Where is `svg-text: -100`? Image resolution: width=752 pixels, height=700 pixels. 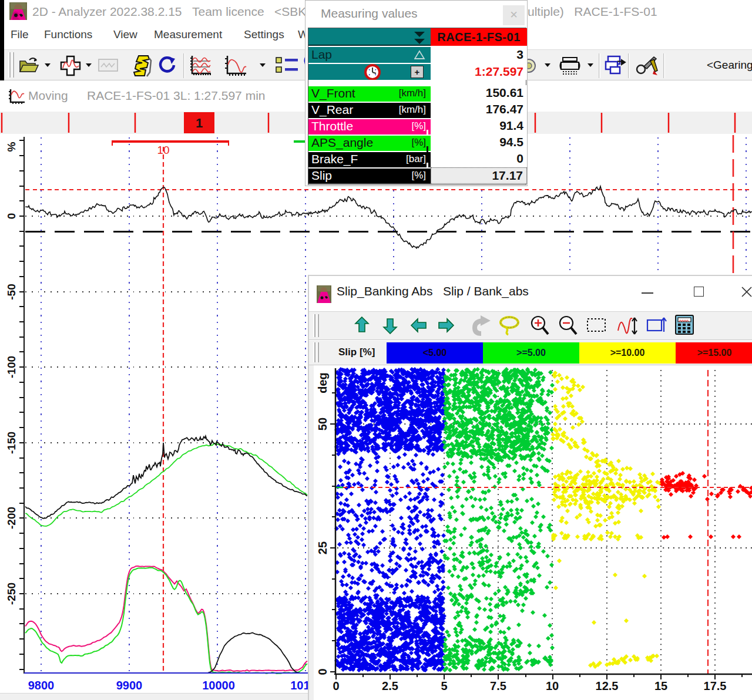 svg-text: -100 is located at coordinates (12, 367).